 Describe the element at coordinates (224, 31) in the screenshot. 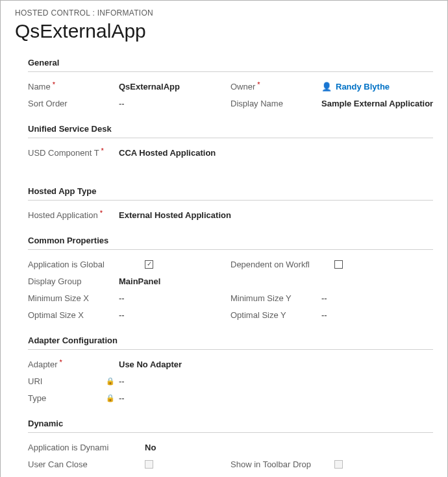

I see `page-title: QsExternalApp` at that location.